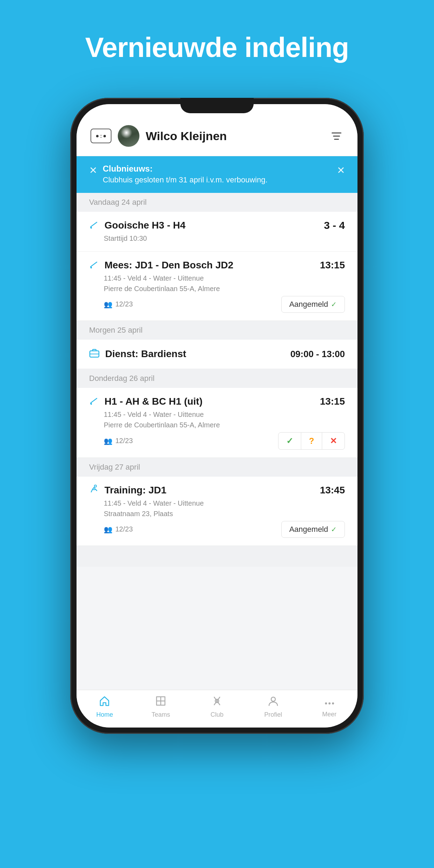 This screenshot has width=434, height=868. I want to click on bottom-nav: Home Teams, so click(217, 709).